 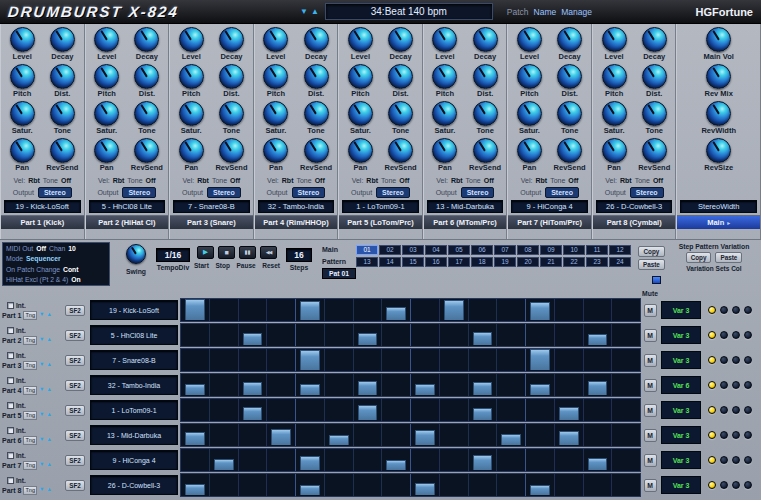 What do you see at coordinates (134, 360) in the screenshot?
I see `row-sample-name: 7 - Snare08-B` at bounding box center [134, 360].